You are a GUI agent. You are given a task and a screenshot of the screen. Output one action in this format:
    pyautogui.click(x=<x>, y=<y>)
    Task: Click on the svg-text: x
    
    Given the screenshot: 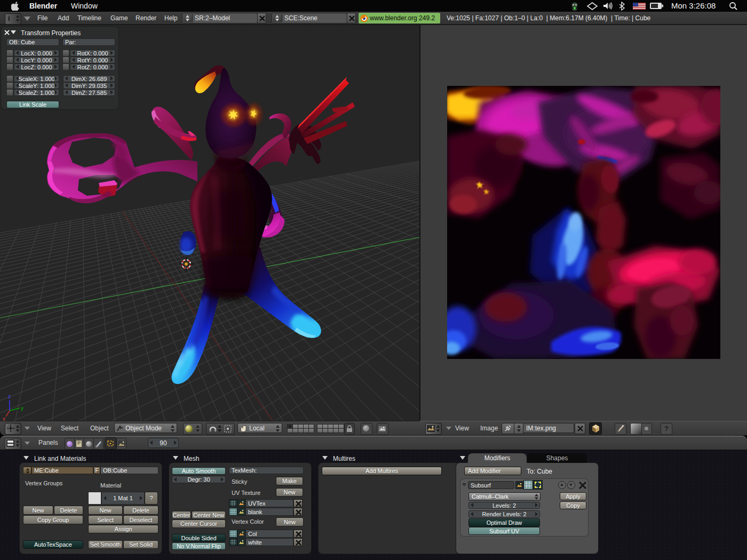 What is the action you would take?
    pyautogui.click(x=4, y=418)
    